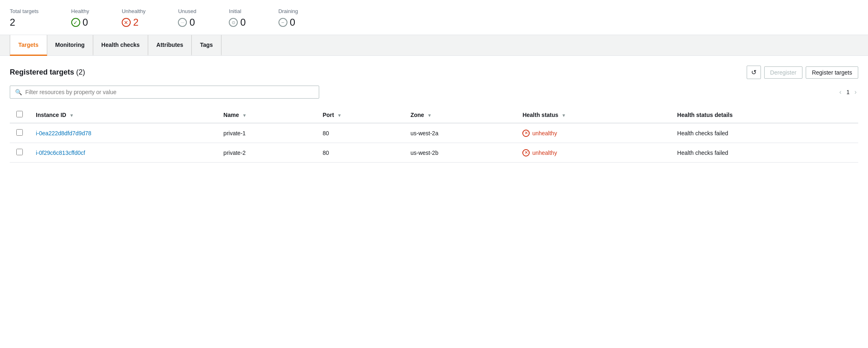 The width and height of the screenshot is (868, 348). Describe the element at coordinates (754, 73) in the screenshot. I see `refresh-button: ↺` at that location.